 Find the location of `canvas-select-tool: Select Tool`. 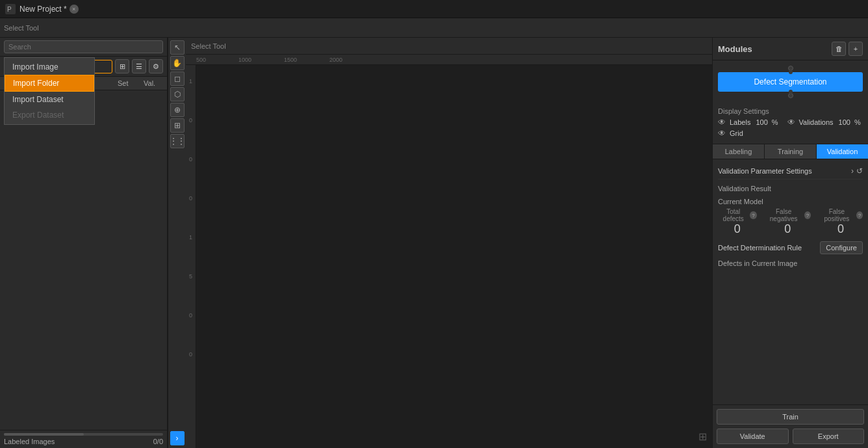

canvas-select-tool: Select Tool is located at coordinates (209, 46).